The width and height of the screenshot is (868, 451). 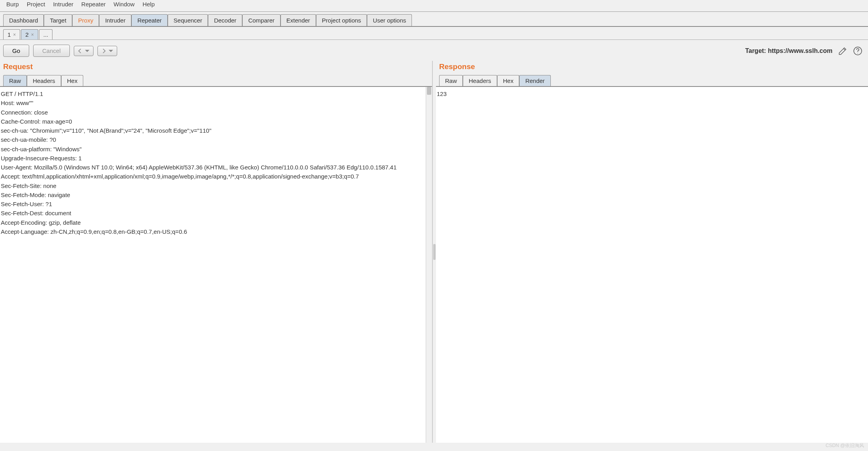 I want to click on tab-dashboard: Dashboard, so click(x=24, y=20).